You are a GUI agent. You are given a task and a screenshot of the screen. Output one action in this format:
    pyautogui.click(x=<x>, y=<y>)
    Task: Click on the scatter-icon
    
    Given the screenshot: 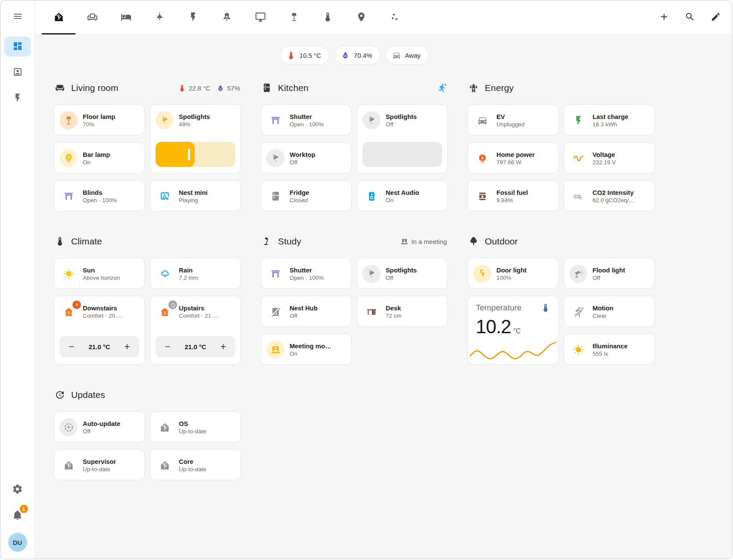 What is the action you would take?
    pyautogui.click(x=395, y=18)
    